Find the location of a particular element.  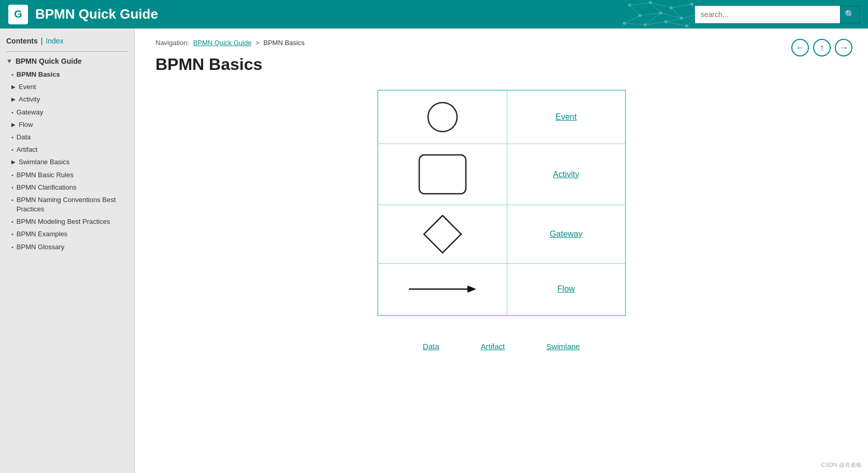

nav-arrows: ← ↑ → is located at coordinates (822, 48).